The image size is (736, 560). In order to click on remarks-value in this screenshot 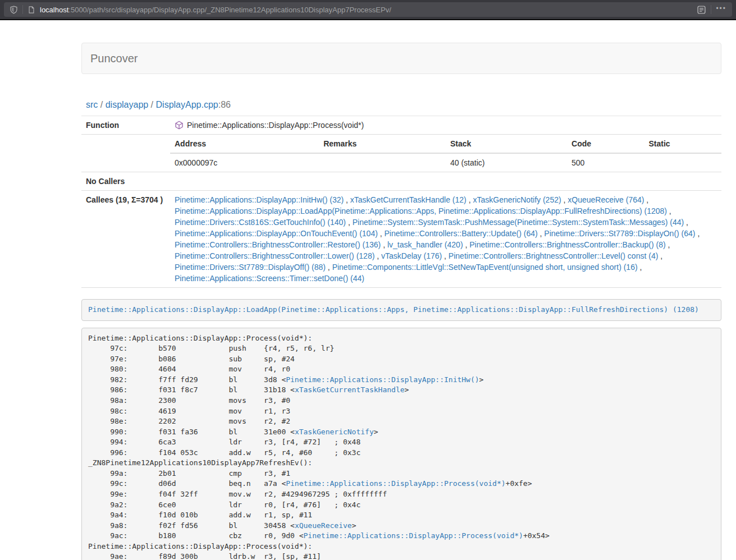, I will do `click(382, 163)`.